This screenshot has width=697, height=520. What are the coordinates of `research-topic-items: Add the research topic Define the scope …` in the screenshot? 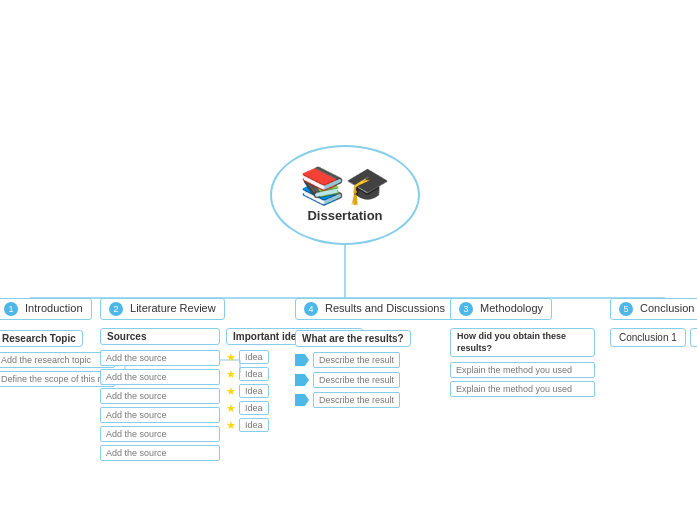 It's located at (58, 370).